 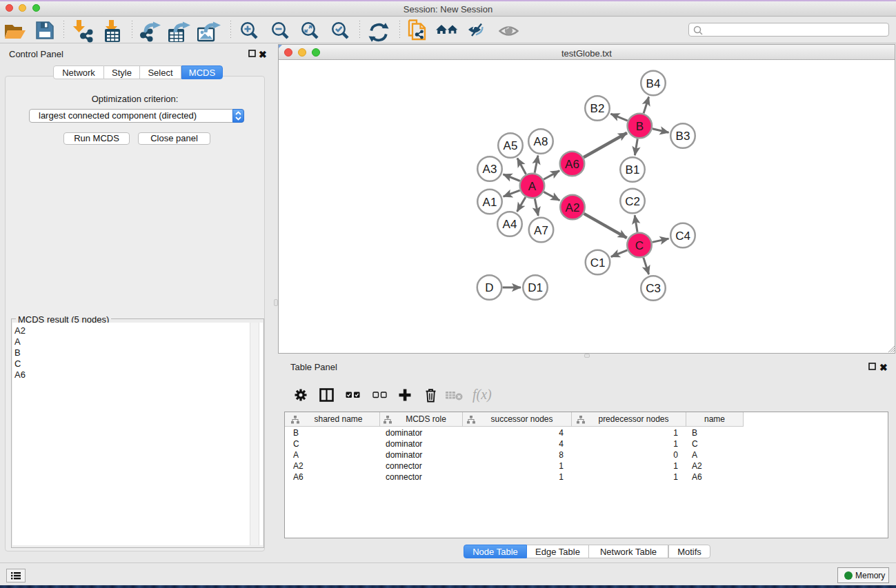 What do you see at coordinates (541, 142) in the screenshot?
I see `svg-text: A8` at bounding box center [541, 142].